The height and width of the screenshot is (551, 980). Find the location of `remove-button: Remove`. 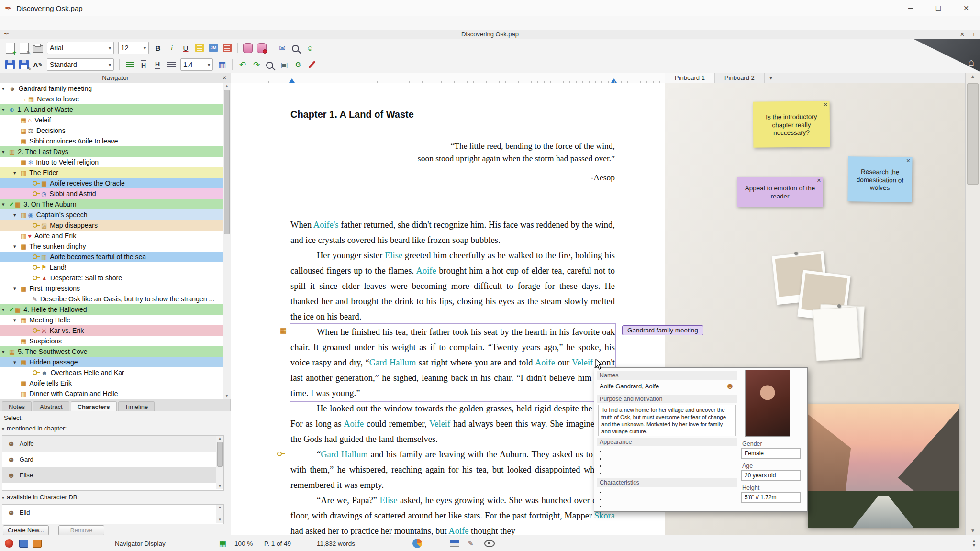

remove-button: Remove is located at coordinates (81, 530).